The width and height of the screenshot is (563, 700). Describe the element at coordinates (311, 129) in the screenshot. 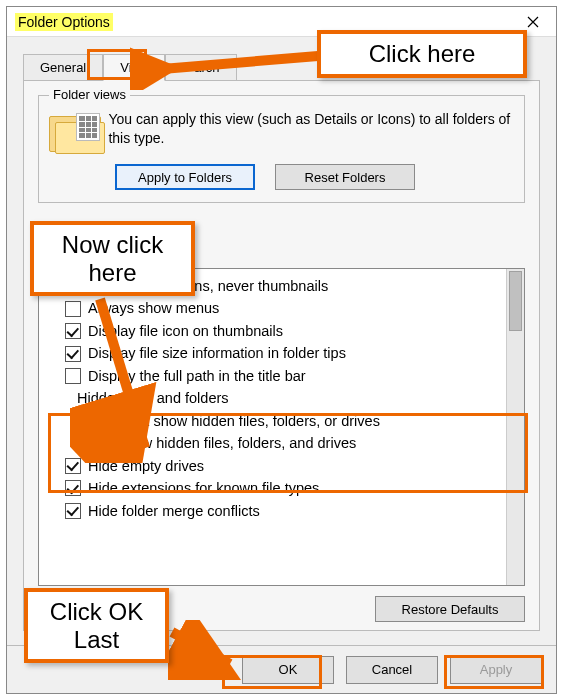

I see `folder-views-description: You can apply this view (such as Details…` at that location.